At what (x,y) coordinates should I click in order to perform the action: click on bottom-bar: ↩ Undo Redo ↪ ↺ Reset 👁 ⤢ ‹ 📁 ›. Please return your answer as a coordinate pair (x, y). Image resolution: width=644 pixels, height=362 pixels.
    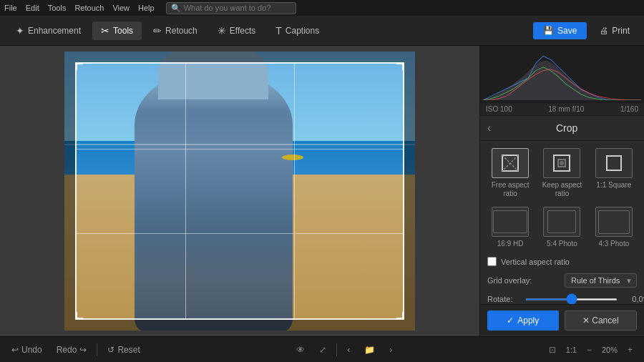
    Looking at the image, I should click on (322, 349).